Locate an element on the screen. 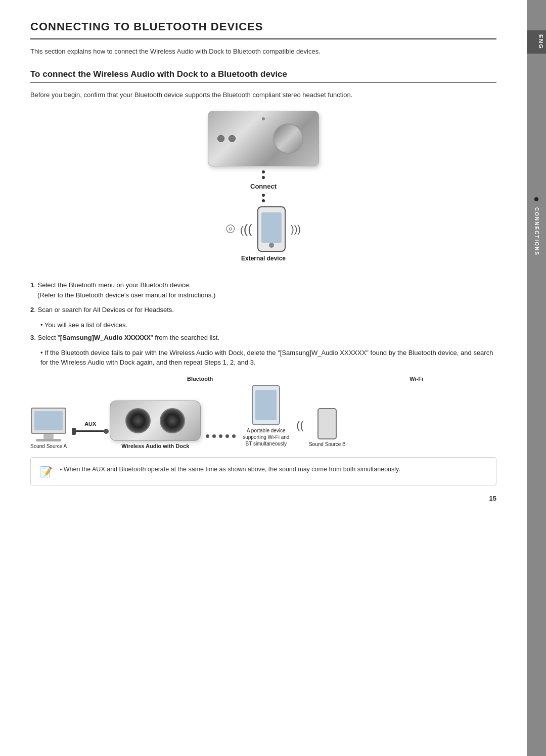  instruction-3: 3. Select "[Samsung]W_Audio XXXXXX" from… is located at coordinates (263, 338).